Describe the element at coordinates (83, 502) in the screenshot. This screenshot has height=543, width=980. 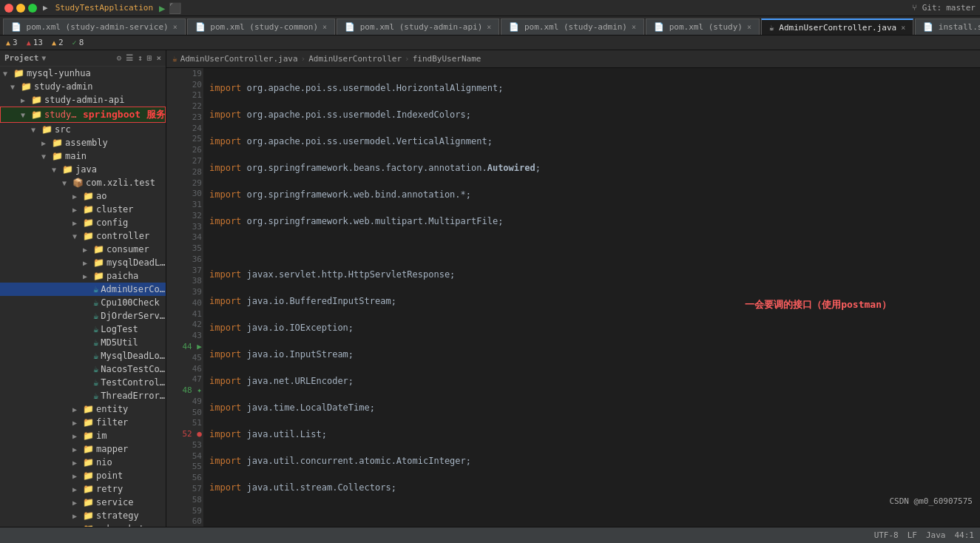
I see `sidebar-item-service: ▶ 📁 service` at that location.